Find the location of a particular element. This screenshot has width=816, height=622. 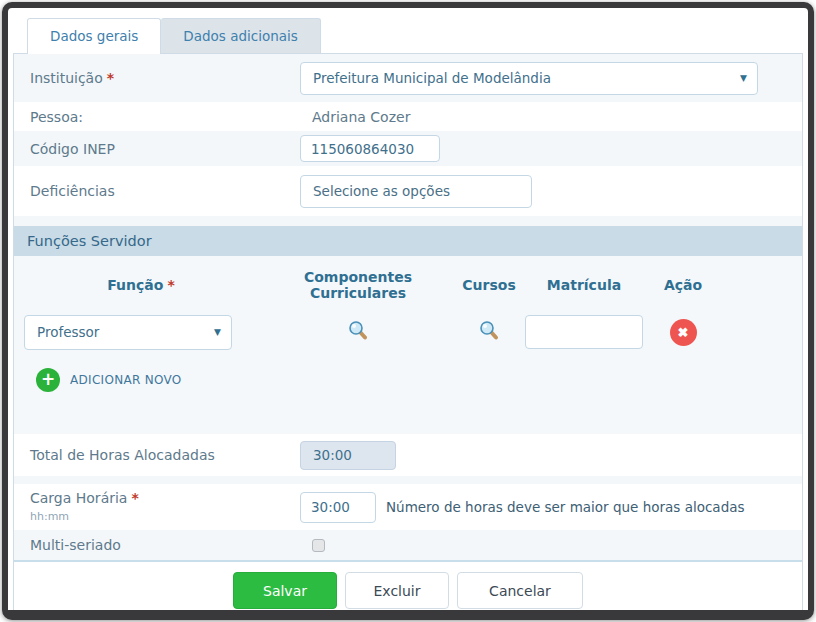

col-acao: Ação is located at coordinates (683, 285).